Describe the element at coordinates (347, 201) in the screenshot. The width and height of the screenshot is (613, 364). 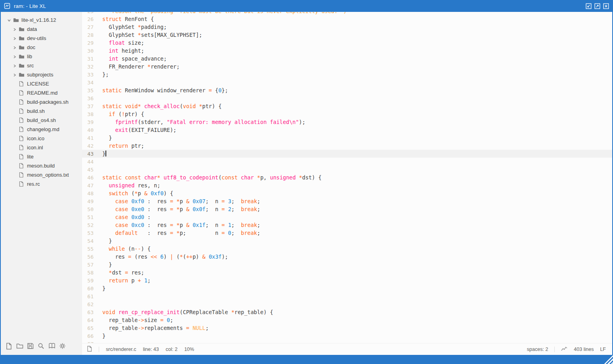
I see `code-line-49: 49 case 0xf0 : res = *p & 0x07; n = 3; b…` at that location.